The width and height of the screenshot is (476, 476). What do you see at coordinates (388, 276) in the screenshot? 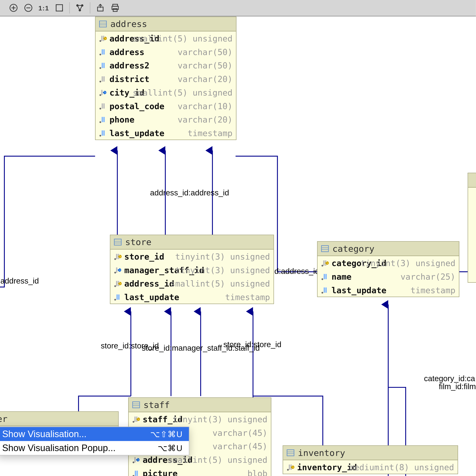
I see `column-row: namevarchar(25)` at bounding box center [388, 276].